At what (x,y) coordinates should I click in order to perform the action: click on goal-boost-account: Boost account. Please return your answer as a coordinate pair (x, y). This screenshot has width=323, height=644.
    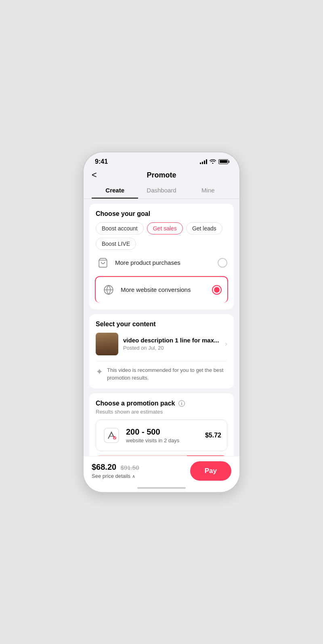
    Looking at the image, I should click on (120, 228).